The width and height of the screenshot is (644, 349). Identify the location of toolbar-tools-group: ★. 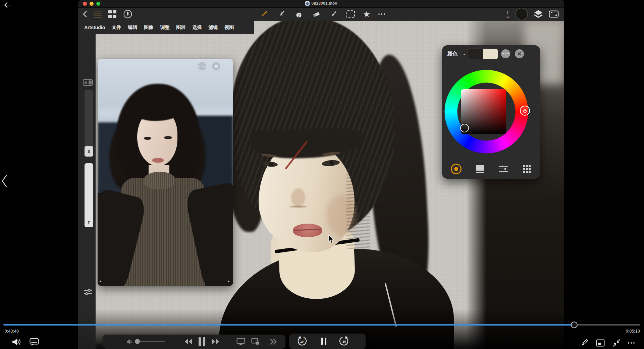
(322, 14).